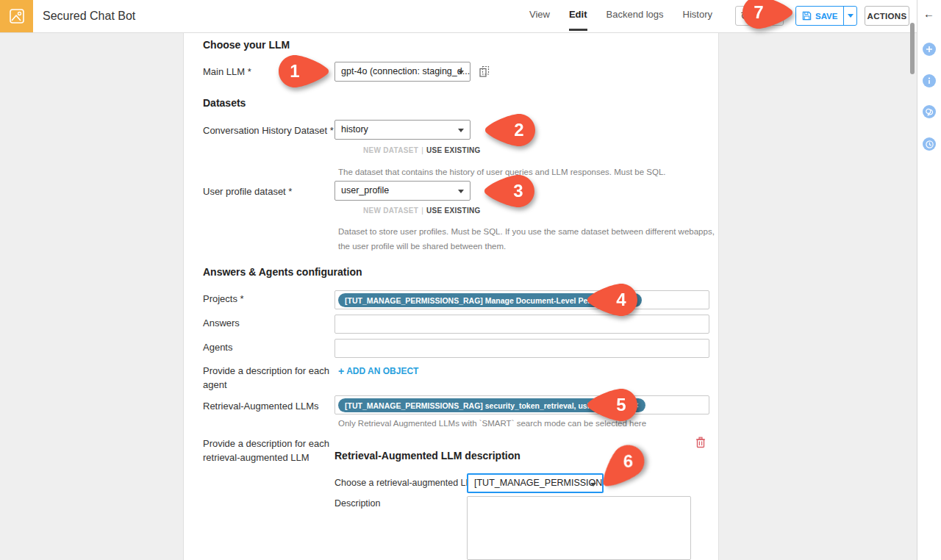 The height and width of the screenshot is (560, 941). What do you see at coordinates (759, 15) in the screenshot?
I see `callout-number: 7` at bounding box center [759, 15].